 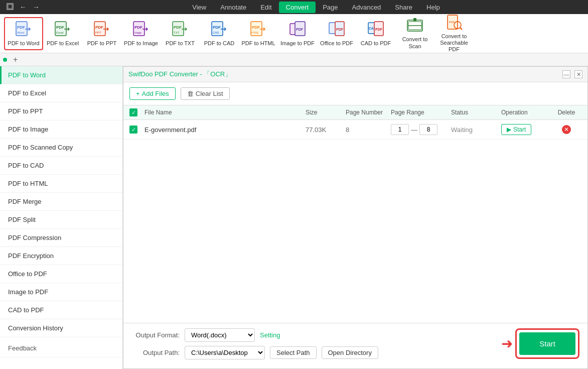 What do you see at coordinates (216, 33) in the screenshot?
I see `svg-text: CAD` at bounding box center [216, 33].